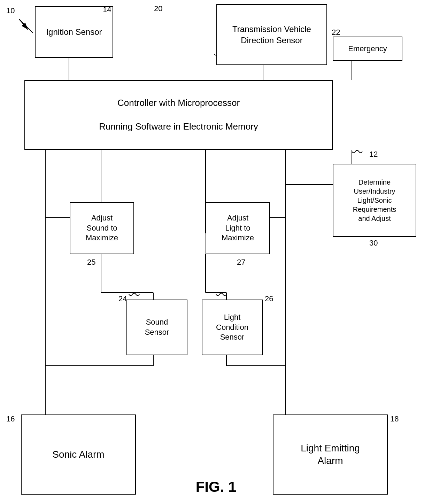 The width and height of the screenshot is (432, 504). What do you see at coordinates (91, 262) in the screenshot?
I see `num-25: 25` at bounding box center [91, 262].